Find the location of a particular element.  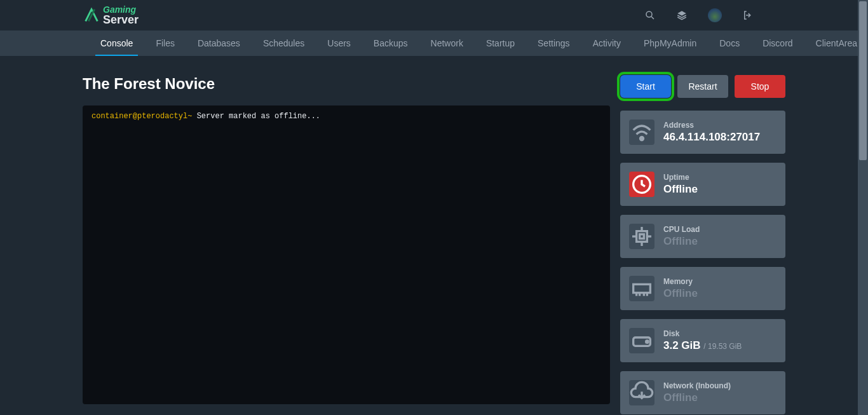

nav-console: Console is located at coordinates (117, 43).